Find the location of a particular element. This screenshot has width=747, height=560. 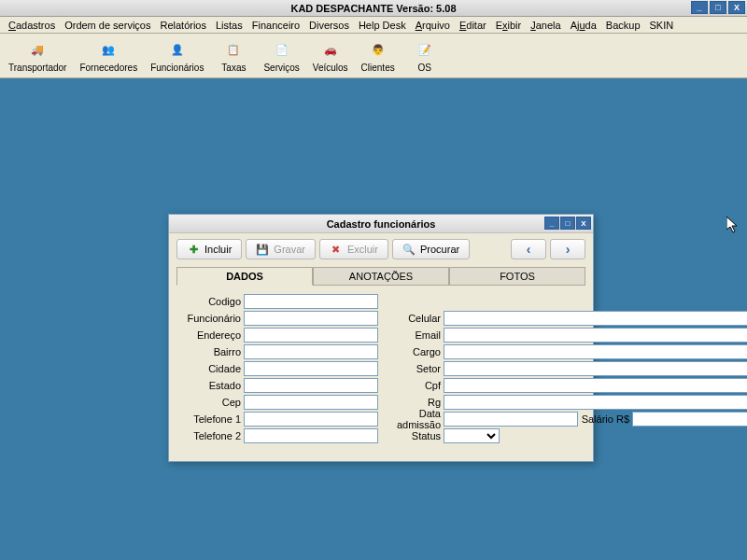

tab-fotos: FOTOS is located at coordinates (517, 276).